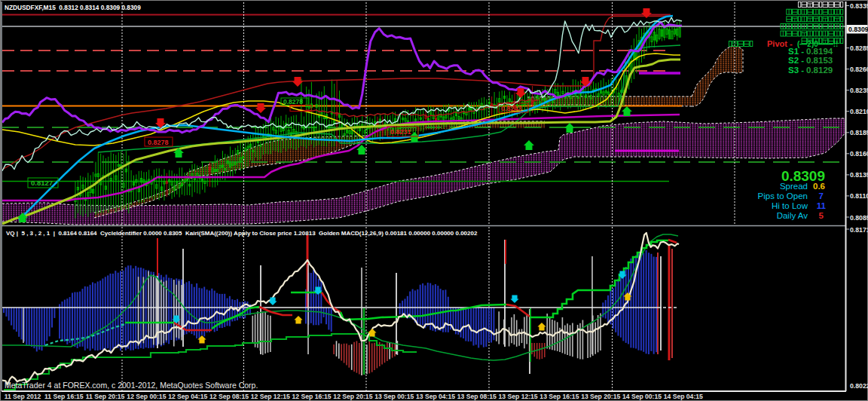 This screenshot has width=868, height=401. What do you see at coordinates (188, 396) in the screenshot?
I see `svg-text: 12 Sep 04:15` at bounding box center [188, 396].